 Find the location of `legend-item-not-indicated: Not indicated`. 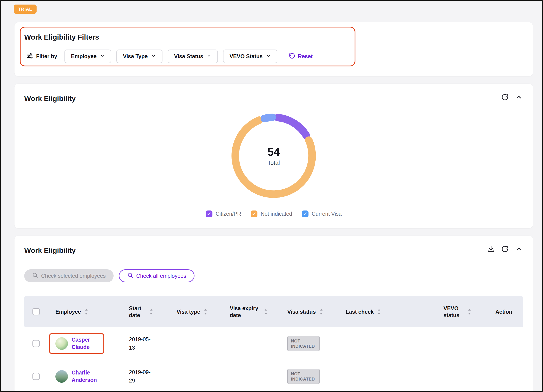

legend-item-not-indicated: Not indicated is located at coordinates (272, 214).